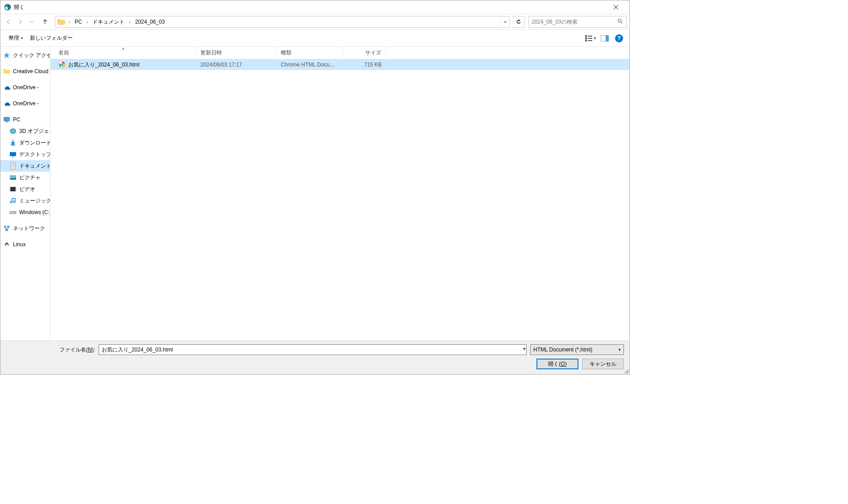 The width and height of the screenshot is (848, 504). I want to click on sidebar-item-label: クイック アクセス, so click(31, 55).